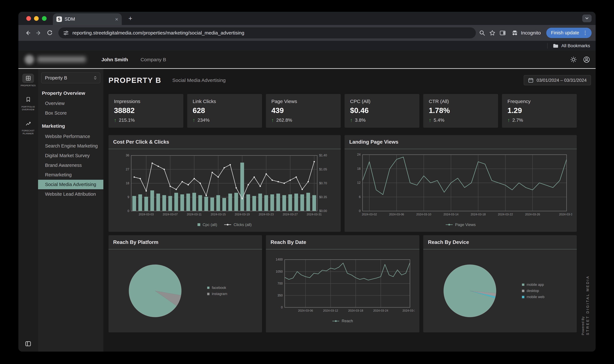 Image resolution: width=614 pixels, height=364 pixels. Describe the element at coordinates (158, 33) in the screenshot. I see `url-text: reporting.streetdigitalmedia.com/propert…` at that location.